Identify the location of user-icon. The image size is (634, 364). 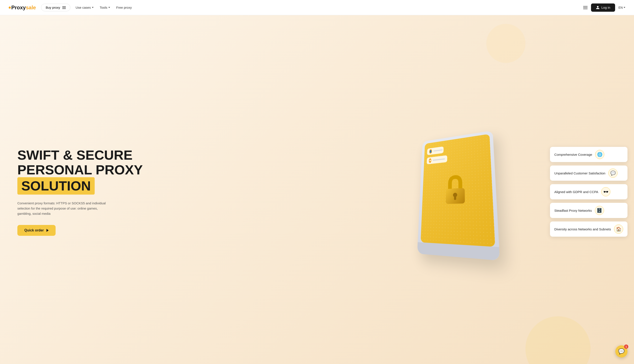
(598, 8).